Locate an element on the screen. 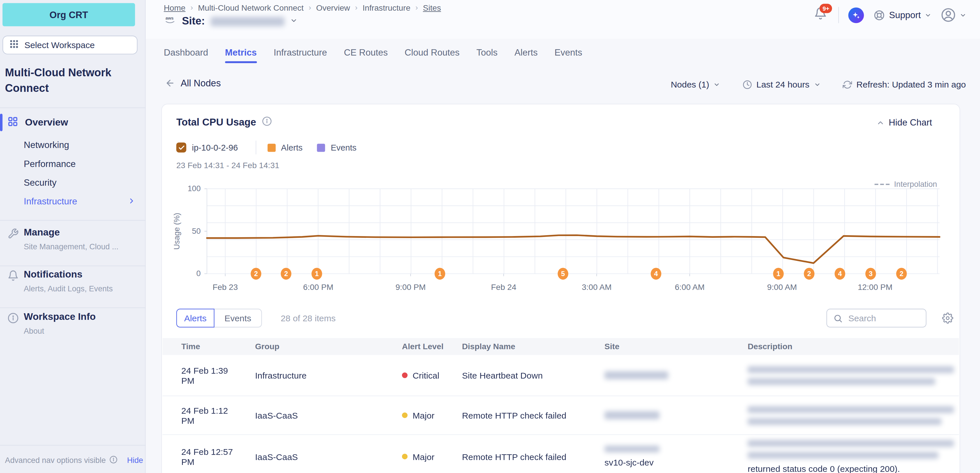 The width and height of the screenshot is (980, 473). svg-text: 100 is located at coordinates (194, 189).